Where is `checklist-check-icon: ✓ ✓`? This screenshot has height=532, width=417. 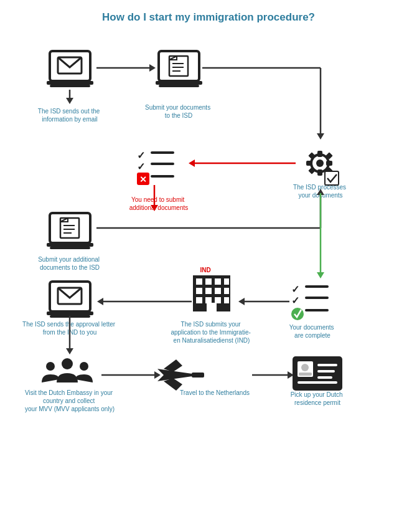
checklist-check-icon: ✓ ✓ is located at coordinates (310, 302).